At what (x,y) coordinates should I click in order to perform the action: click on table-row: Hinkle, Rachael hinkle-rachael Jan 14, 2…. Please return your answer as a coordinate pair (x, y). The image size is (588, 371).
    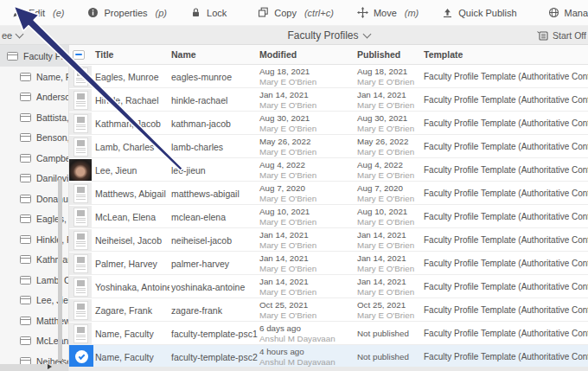
    Looking at the image, I should click on (329, 100).